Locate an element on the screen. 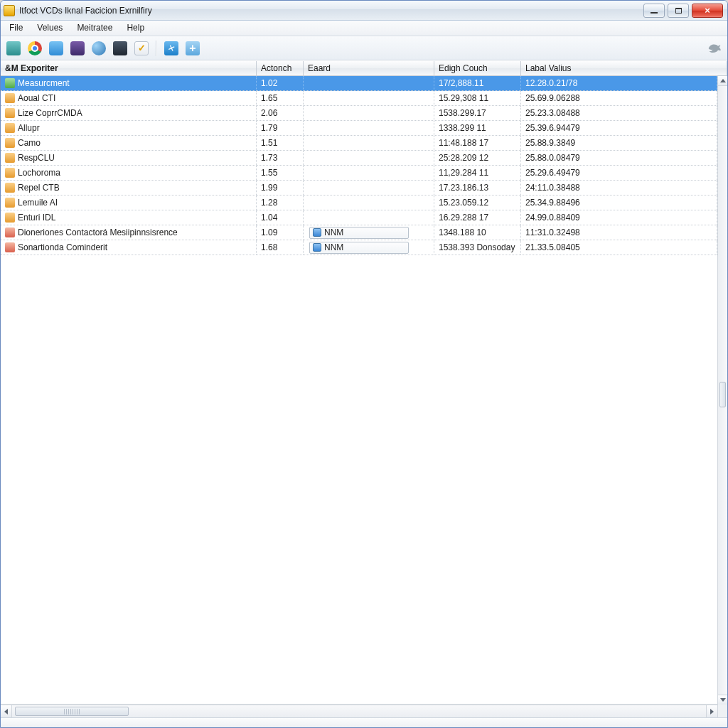  row-edge: 1538.299.17 is located at coordinates (478, 113).